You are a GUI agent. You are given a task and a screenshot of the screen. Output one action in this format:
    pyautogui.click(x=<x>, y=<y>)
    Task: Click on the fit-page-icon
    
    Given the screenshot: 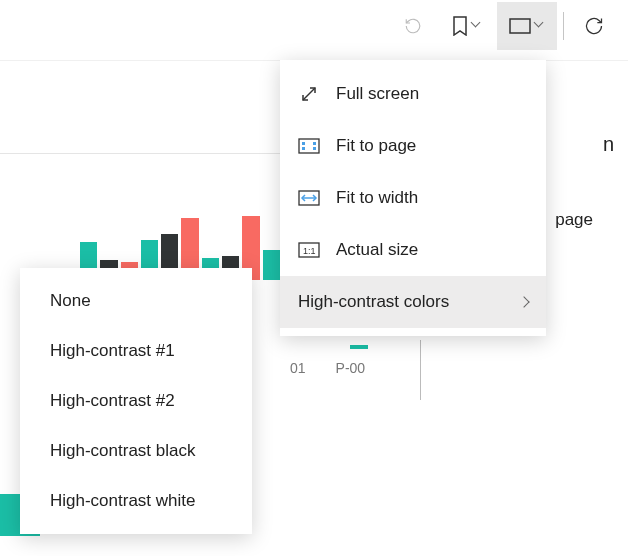 What is the action you would take?
    pyautogui.click(x=309, y=146)
    